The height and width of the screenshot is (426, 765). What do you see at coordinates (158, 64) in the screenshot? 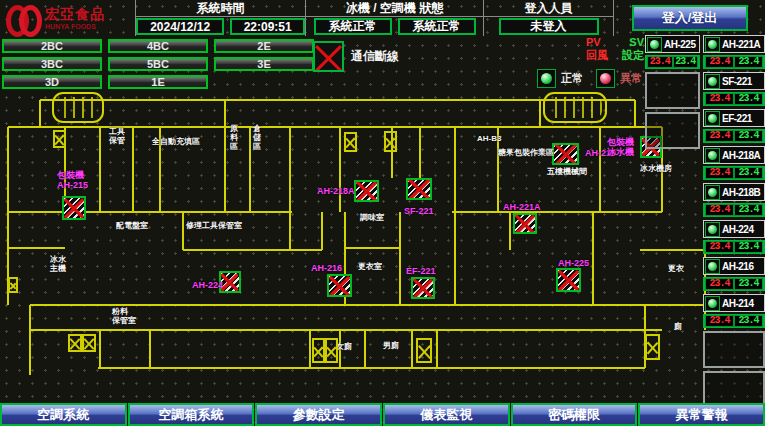
I see `floor-buttons: 2BC4BC2E3BC5BC3E3D1E` at bounding box center [158, 64].